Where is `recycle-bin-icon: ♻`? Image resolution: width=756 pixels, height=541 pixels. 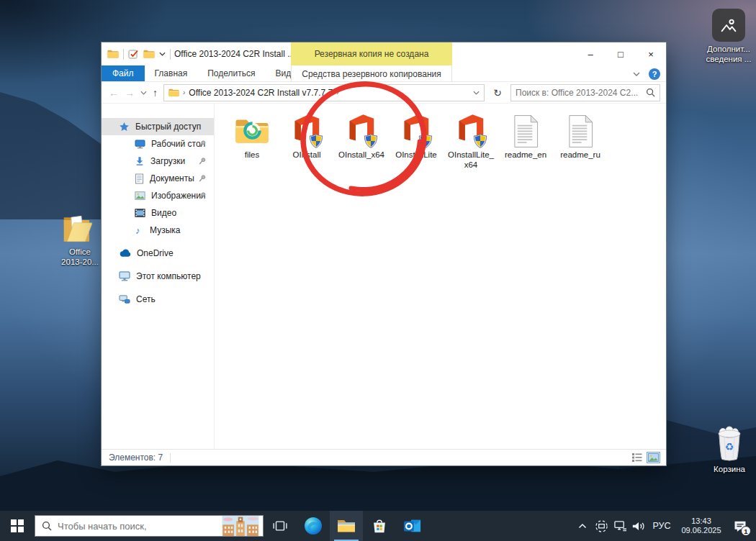
recycle-bin-icon: ♻ is located at coordinates (729, 444).